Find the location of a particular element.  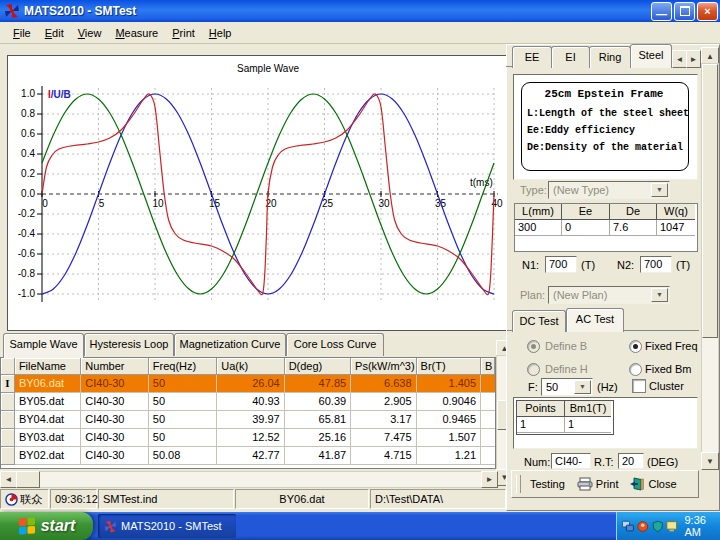

network-icon is located at coordinates (628, 526).